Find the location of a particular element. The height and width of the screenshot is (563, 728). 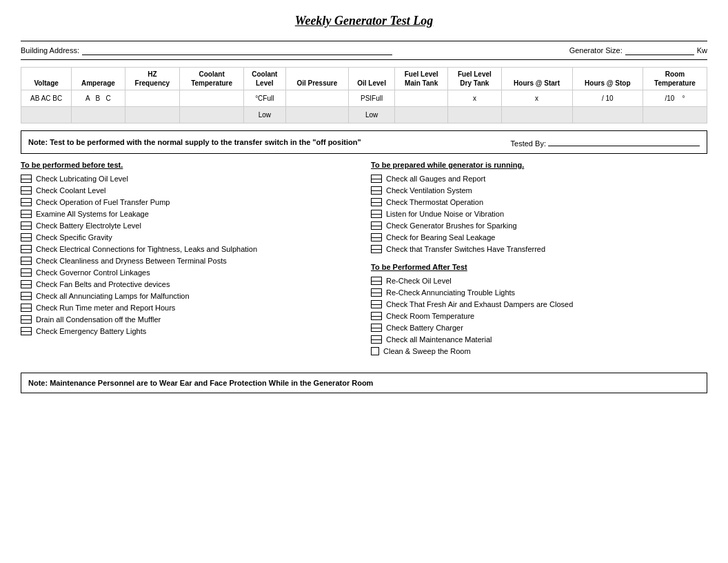

tested-by-label: Tested By: is located at coordinates (528, 144).